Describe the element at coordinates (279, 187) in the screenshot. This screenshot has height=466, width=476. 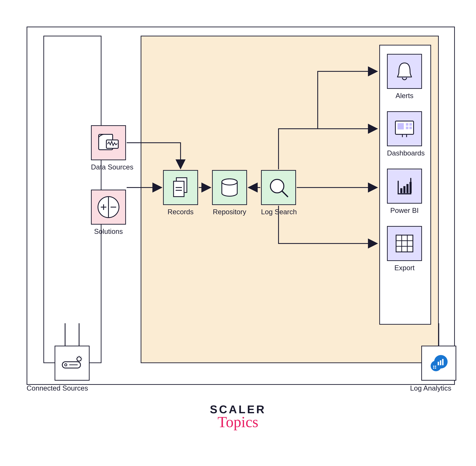
I see `magnifier-icon` at that location.